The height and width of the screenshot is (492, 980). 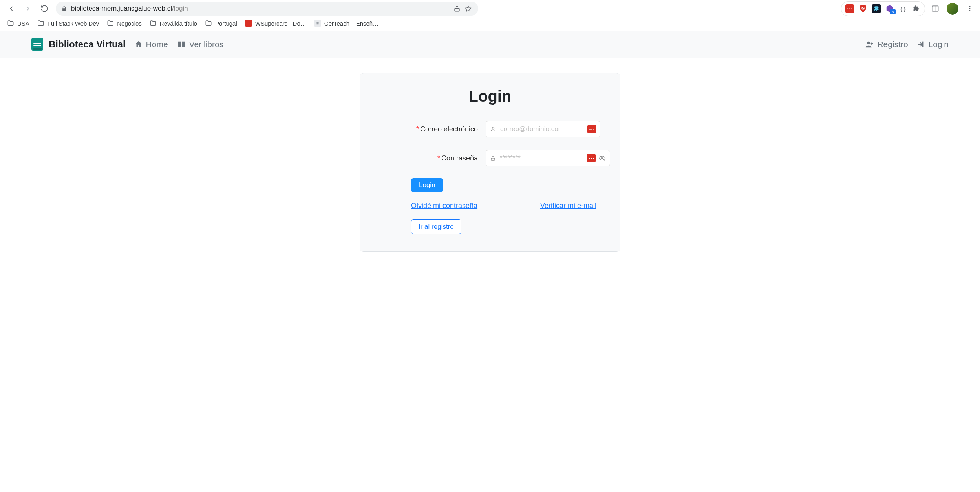 What do you see at coordinates (37, 44) in the screenshot?
I see `brand-logo-icon` at bounding box center [37, 44].